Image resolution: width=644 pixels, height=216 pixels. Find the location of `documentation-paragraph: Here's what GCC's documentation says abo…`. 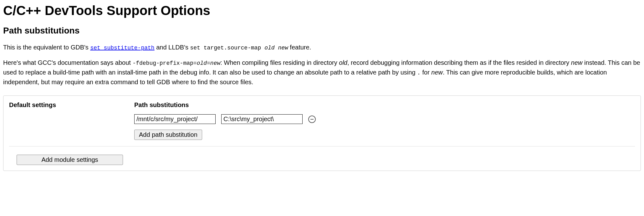

documentation-paragraph: Here's what GCC's documentation says abo… is located at coordinates (322, 72).